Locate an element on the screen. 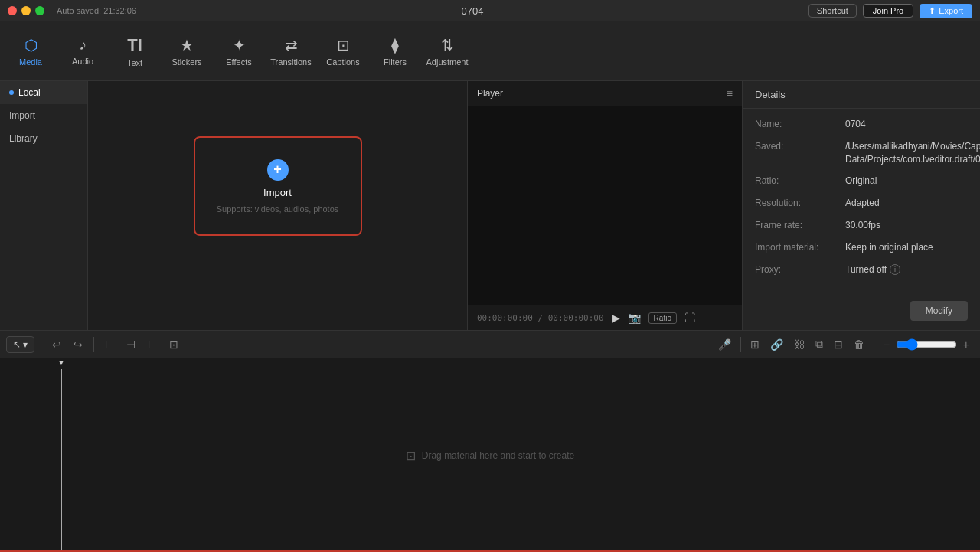 The width and height of the screenshot is (980, 552). tool-filters: ⧫ Filters is located at coordinates (395, 51).